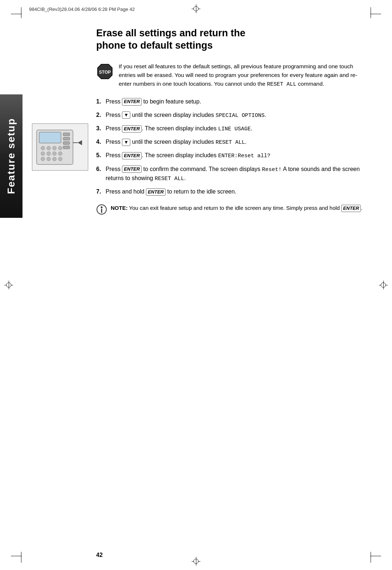 The width and height of the screenshot is (392, 570). What do you see at coordinates (371, 557) in the screenshot?
I see `crop-mark-br-v` at bounding box center [371, 557].